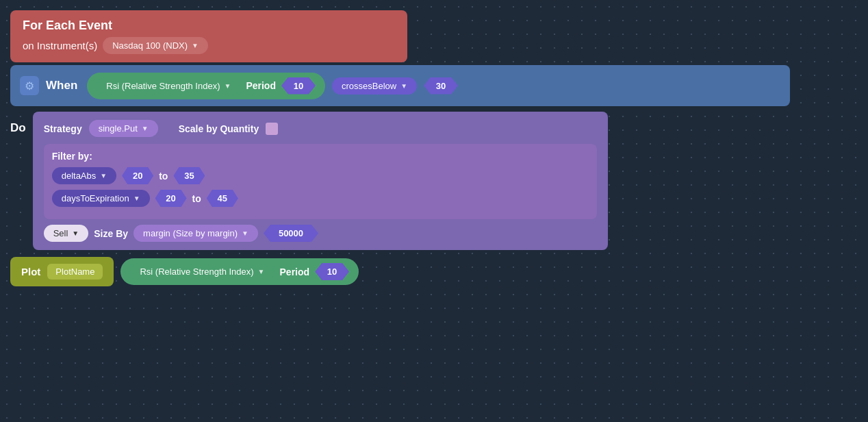 The width and height of the screenshot is (868, 422). Describe the element at coordinates (298, 86) in the screenshot. I see `when-period-value: 10` at that location.